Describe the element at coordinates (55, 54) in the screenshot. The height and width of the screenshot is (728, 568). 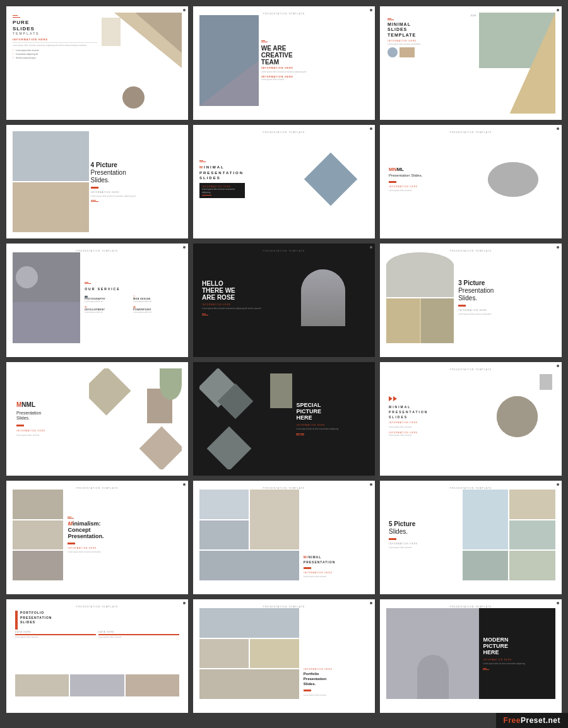
I see `slide1-bullets: Lorem ipsum dolor sit amet Consectetur a…` at that location.